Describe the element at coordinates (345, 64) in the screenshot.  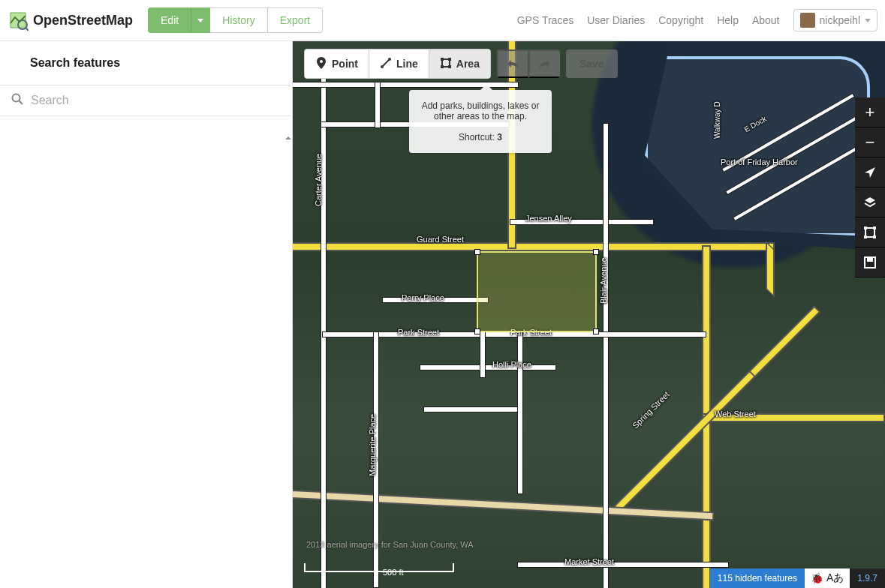
I see `point-label: Point` at that location.